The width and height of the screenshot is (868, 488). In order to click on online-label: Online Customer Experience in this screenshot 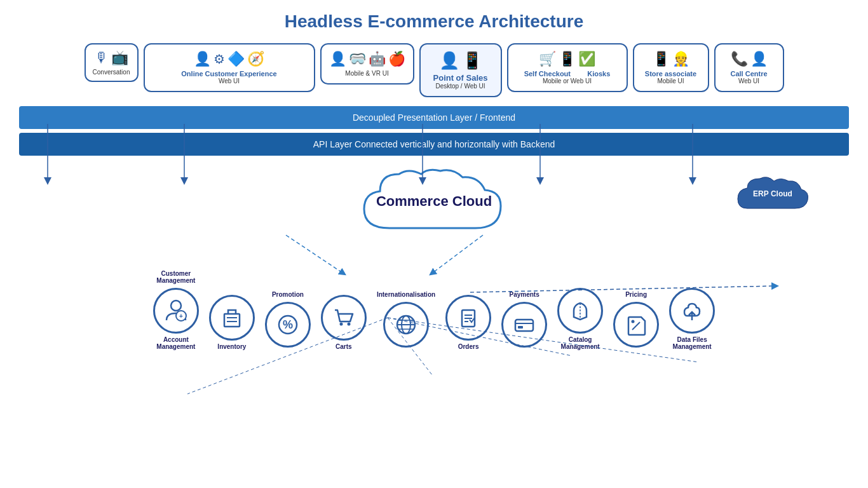, I will do `click(229, 74)`.